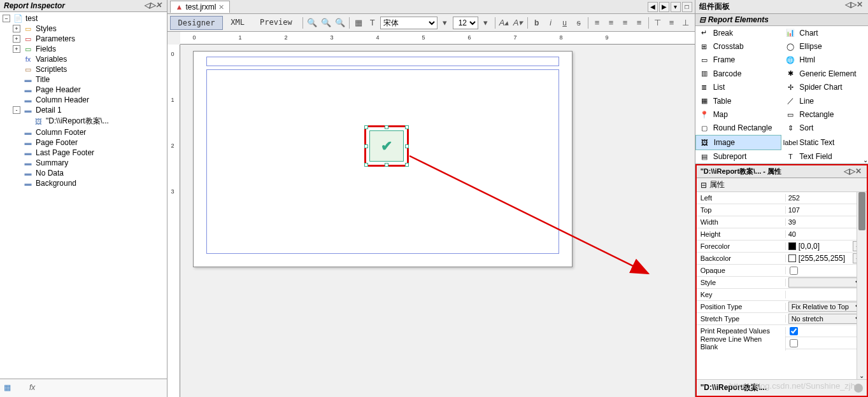 Image resolution: width=868 pixels, height=397 pixels. I want to click on align-center-icon: ≡, so click(611, 23).